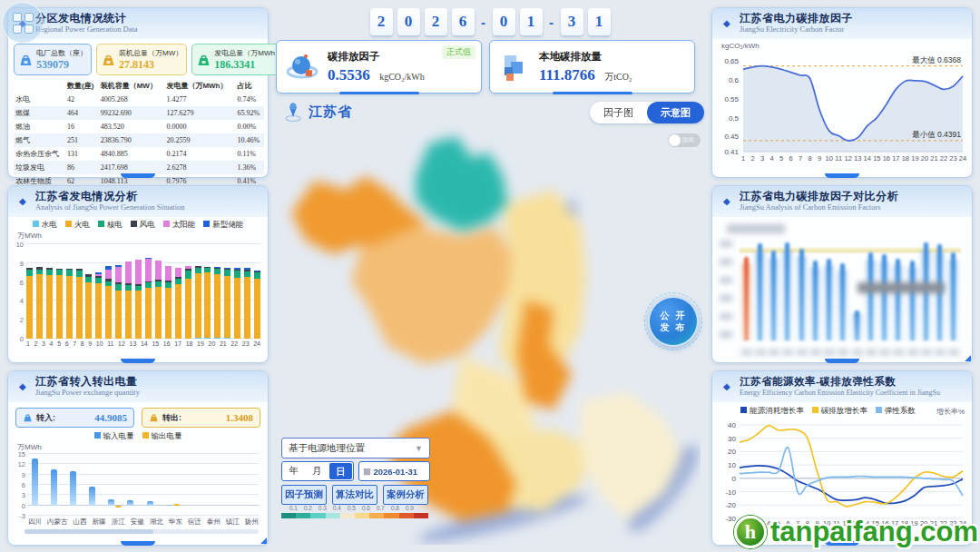 The width and height of the screenshot is (980, 552). Describe the element at coordinates (28, 343) in the screenshot. I see `x-axis-tick: 1` at that location.